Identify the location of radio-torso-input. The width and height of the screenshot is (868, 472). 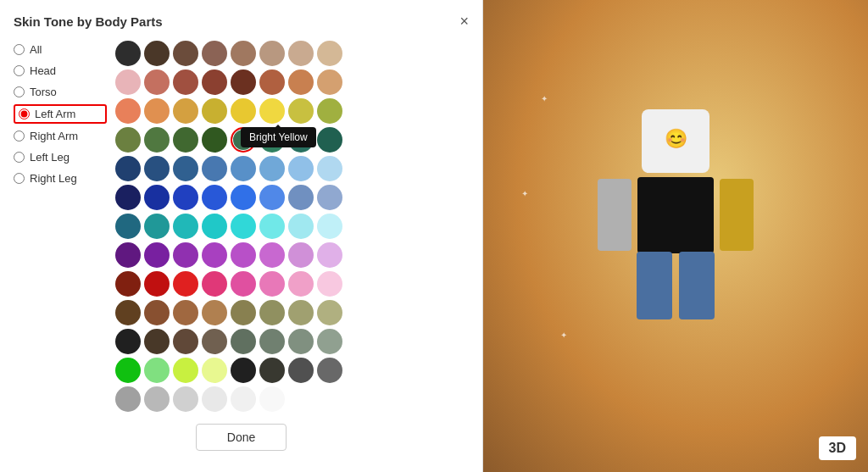
(19, 92).